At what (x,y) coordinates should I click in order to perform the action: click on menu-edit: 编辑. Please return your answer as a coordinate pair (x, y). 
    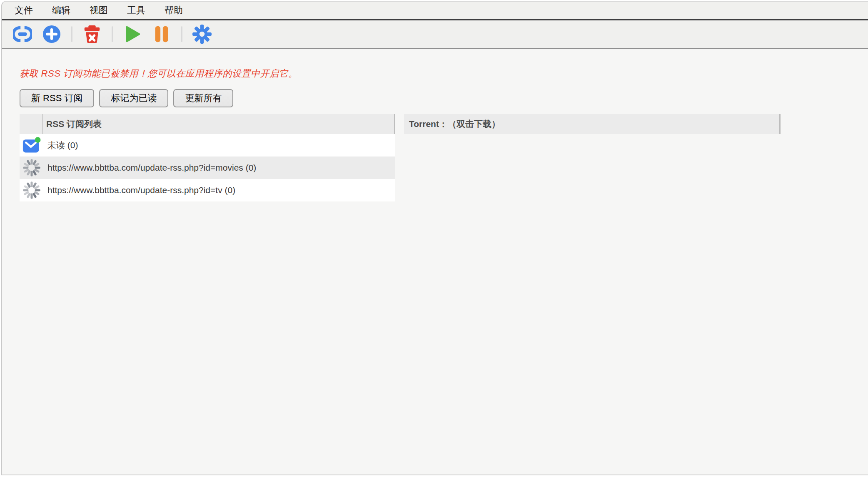
    Looking at the image, I should click on (61, 10).